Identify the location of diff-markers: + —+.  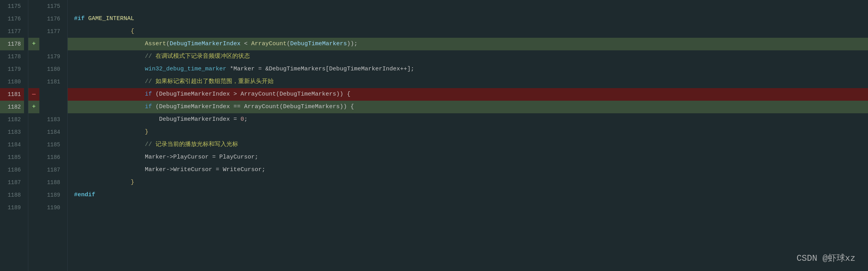
(34, 135).